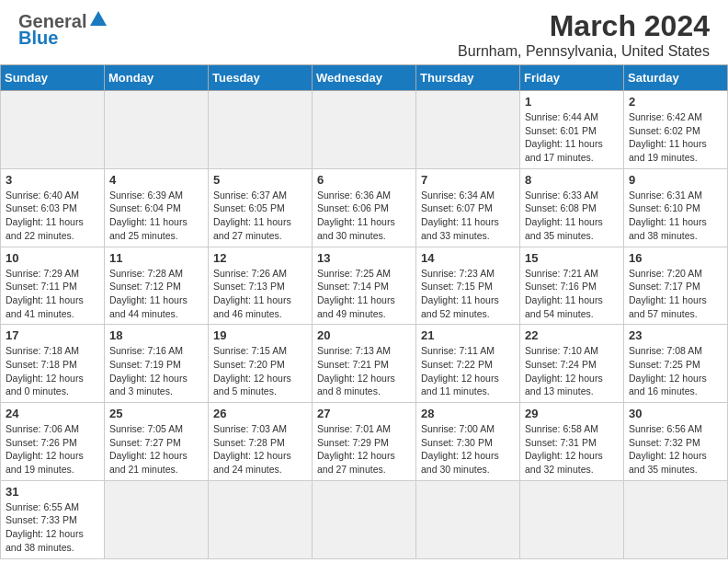  What do you see at coordinates (261, 78) in the screenshot?
I see `col-tuesday: Tuesday` at bounding box center [261, 78].